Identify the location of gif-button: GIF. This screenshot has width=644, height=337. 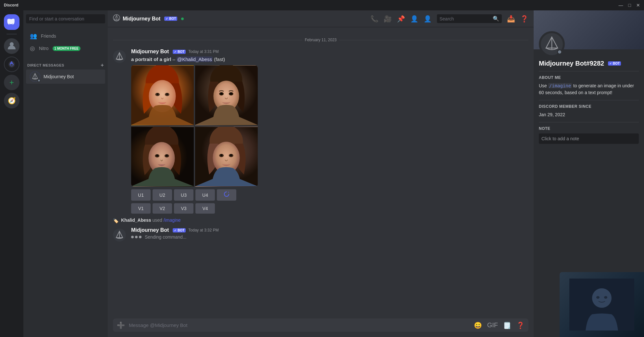
(493, 325).